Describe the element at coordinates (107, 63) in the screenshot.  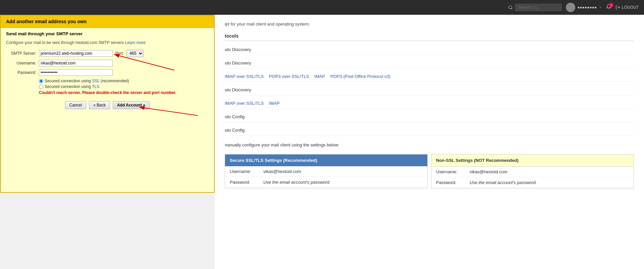
I see `username-row: Username:` at that location.